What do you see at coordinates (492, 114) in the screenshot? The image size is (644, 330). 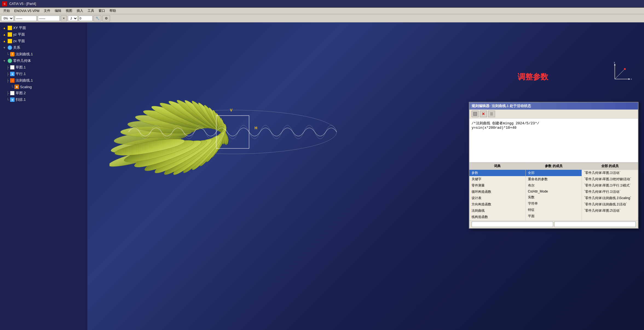 I see `editor-btn-list` at bounding box center [492, 114].